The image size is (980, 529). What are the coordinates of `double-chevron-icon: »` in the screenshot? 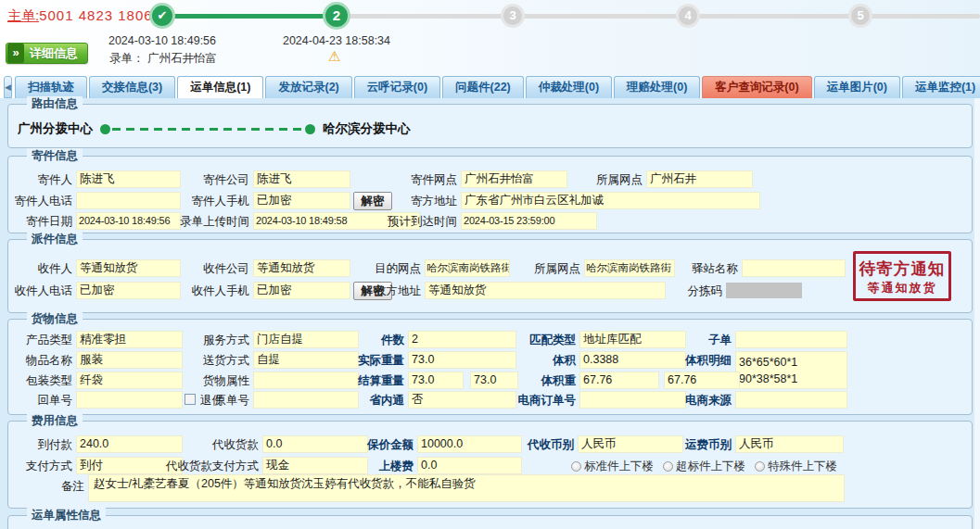 It's located at (16, 54).